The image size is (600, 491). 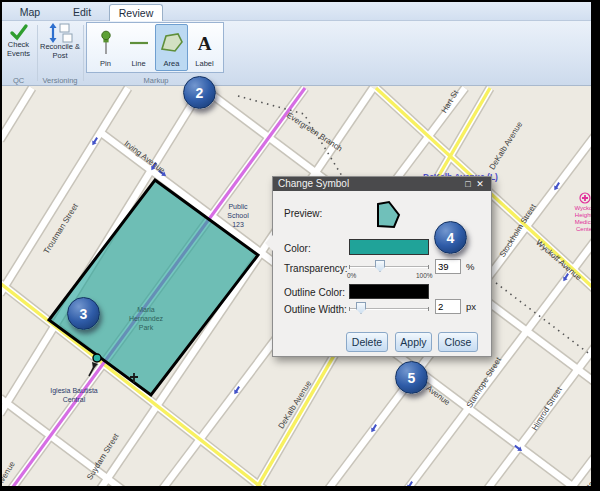 I want to click on transparency-label: Transparency:, so click(x=316, y=268).